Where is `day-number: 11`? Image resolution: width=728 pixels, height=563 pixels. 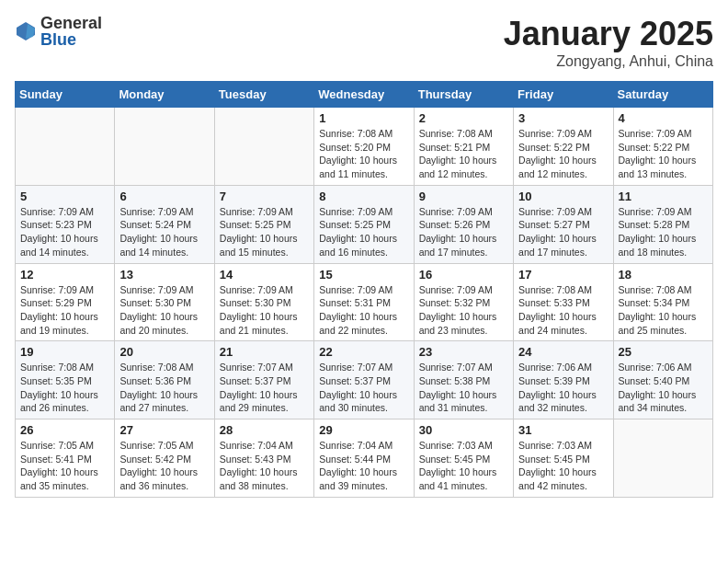
day-number: 11 is located at coordinates (664, 197).